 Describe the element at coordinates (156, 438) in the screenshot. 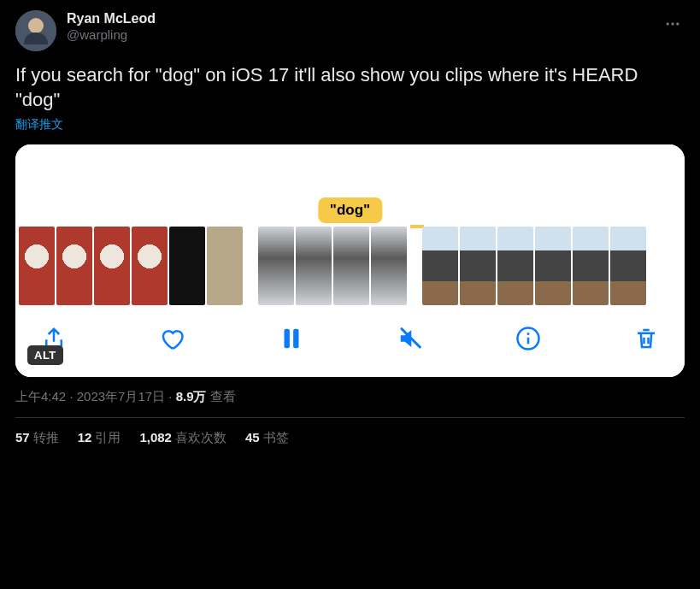

I see `likes-count: 1,082` at that location.